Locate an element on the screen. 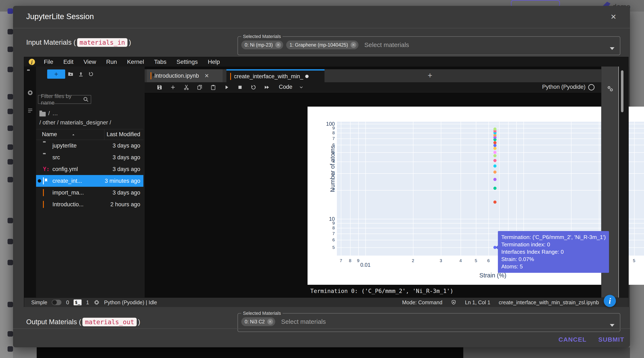 The width and height of the screenshot is (644, 358). cut-cells-icon is located at coordinates (186, 87).